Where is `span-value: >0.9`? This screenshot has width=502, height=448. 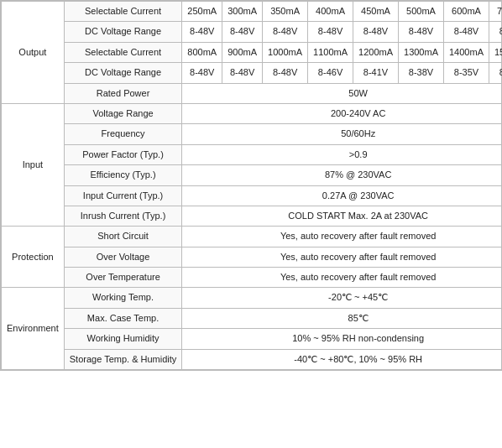
span-value: >0.9 is located at coordinates (343, 154).